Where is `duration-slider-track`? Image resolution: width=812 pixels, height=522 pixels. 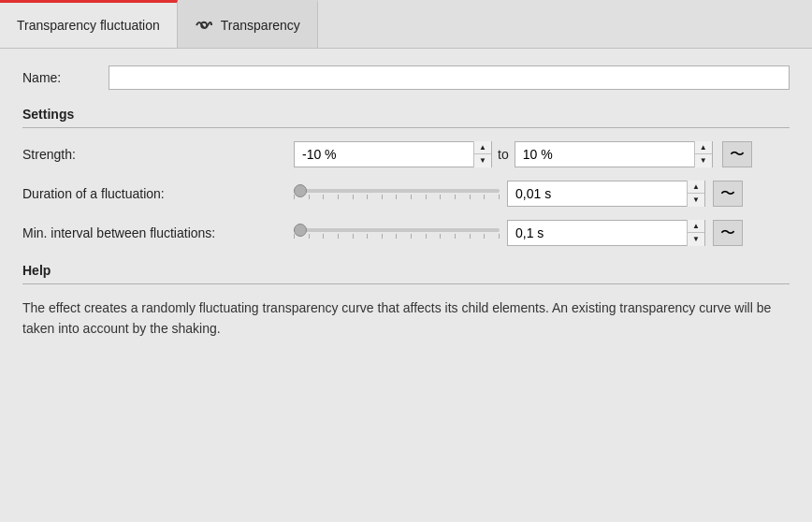
duration-slider-track is located at coordinates (397, 191).